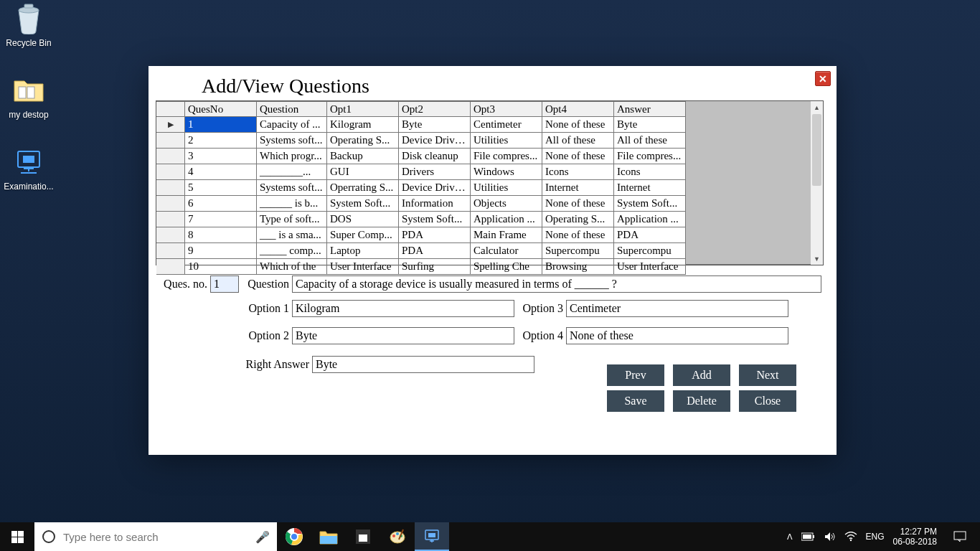 The image size is (980, 551). I want to click on table-cell: Byte, so click(650, 125).